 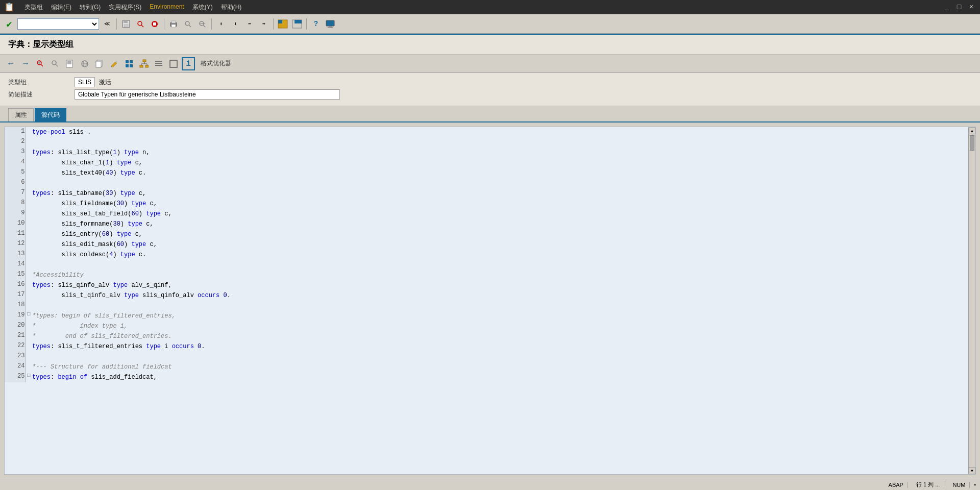 What do you see at coordinates (155, 24) in the screenshot?
I see `stop-button` at bounding box center [155, 24].